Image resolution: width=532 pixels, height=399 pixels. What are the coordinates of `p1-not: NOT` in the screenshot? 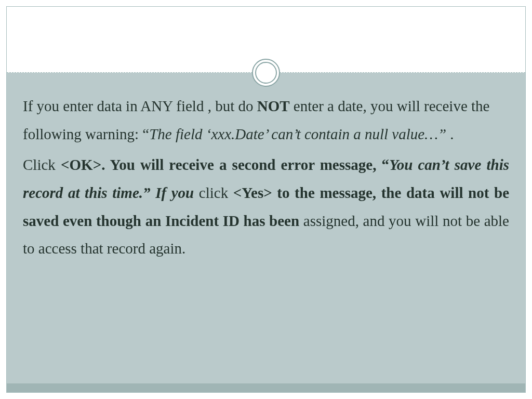 It's located at (273, 106).